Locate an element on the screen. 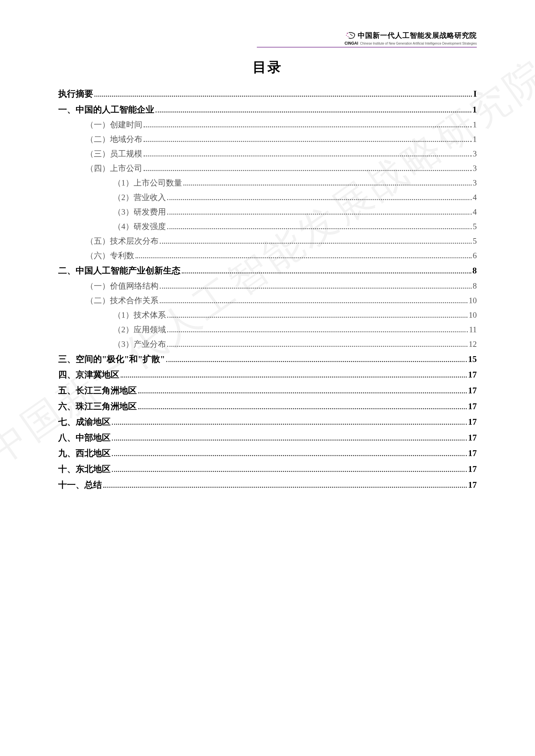 This screenshot has height=756, width=535. toc-entry-label: 三、空间的"极化"和"扩散" is located at coordinates (112, 359).